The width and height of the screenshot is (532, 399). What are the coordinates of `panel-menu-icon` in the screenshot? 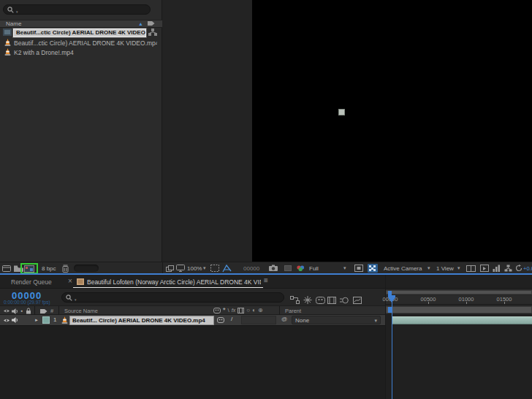 It's located at (266, 281).